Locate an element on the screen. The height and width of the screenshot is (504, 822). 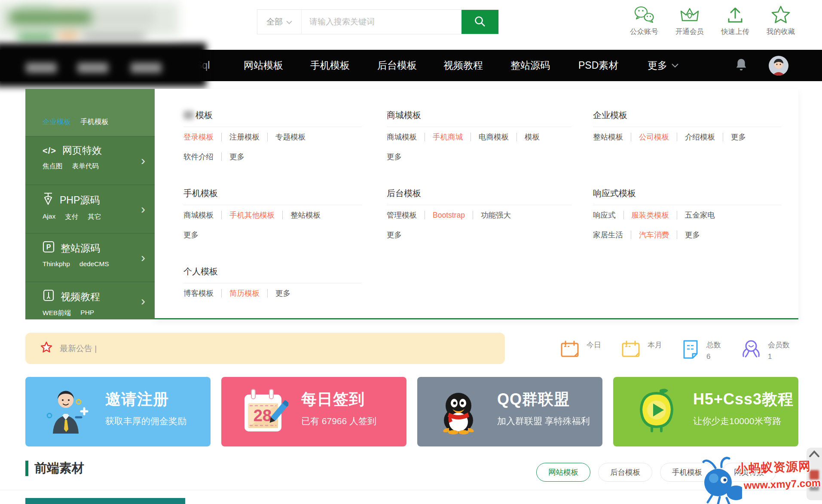
promo-card-4: H5+Css3教程让你少走10000米弯路 is located at coordinates (706, 412).